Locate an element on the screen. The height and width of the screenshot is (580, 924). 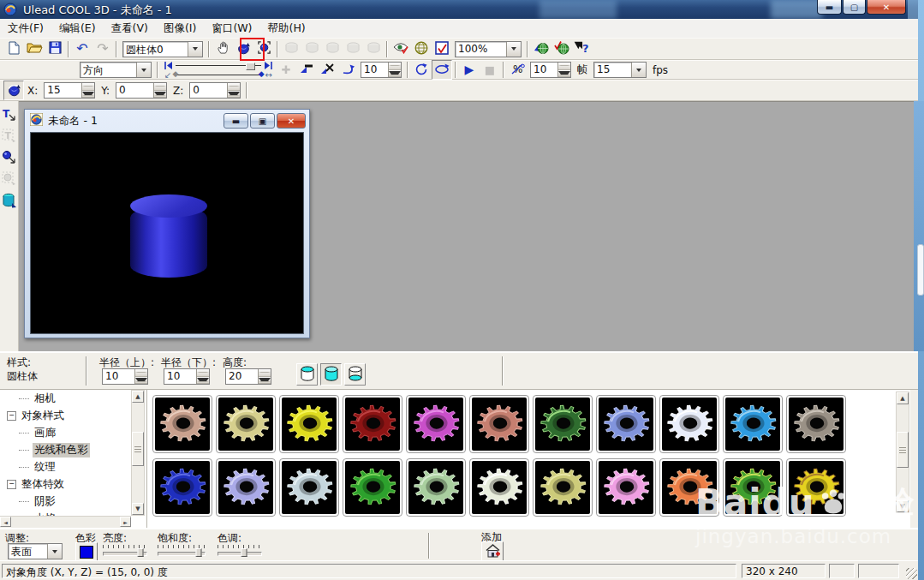
radius-bottom-spinner: 10 is located at coordinates (187, 377).